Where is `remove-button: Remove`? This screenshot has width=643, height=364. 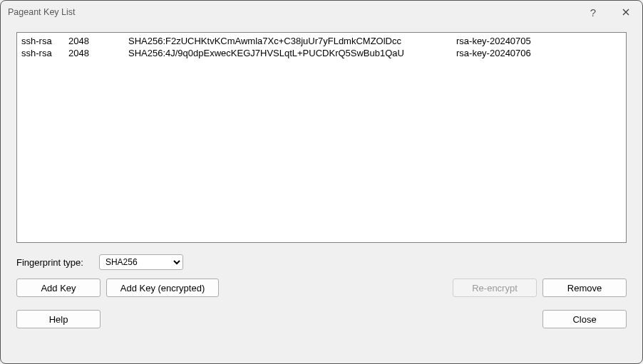
remove-button: Remove is located at coordinates (585, 288).